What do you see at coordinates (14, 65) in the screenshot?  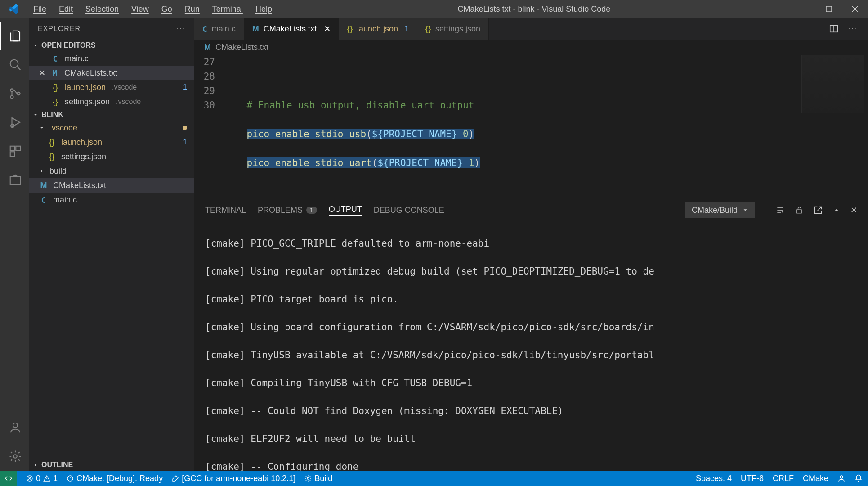 I see `activity-search` at bounding box center [14, 65].